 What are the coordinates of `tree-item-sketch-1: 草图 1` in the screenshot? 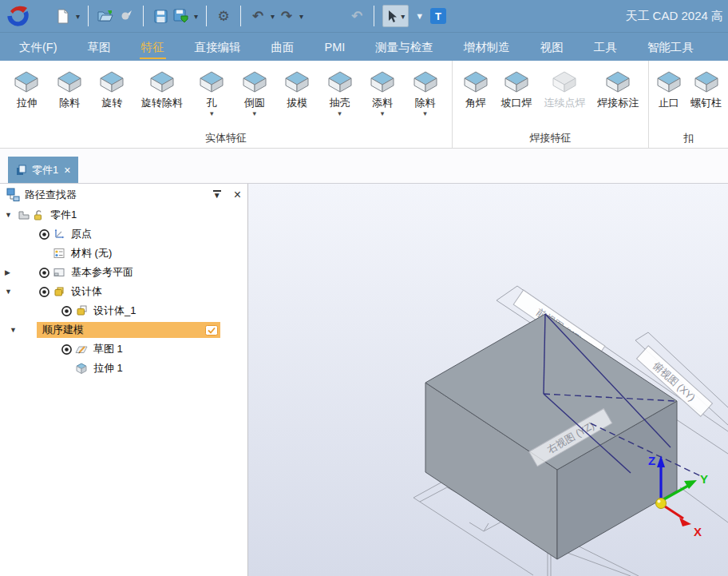 It's located at (124, 349).